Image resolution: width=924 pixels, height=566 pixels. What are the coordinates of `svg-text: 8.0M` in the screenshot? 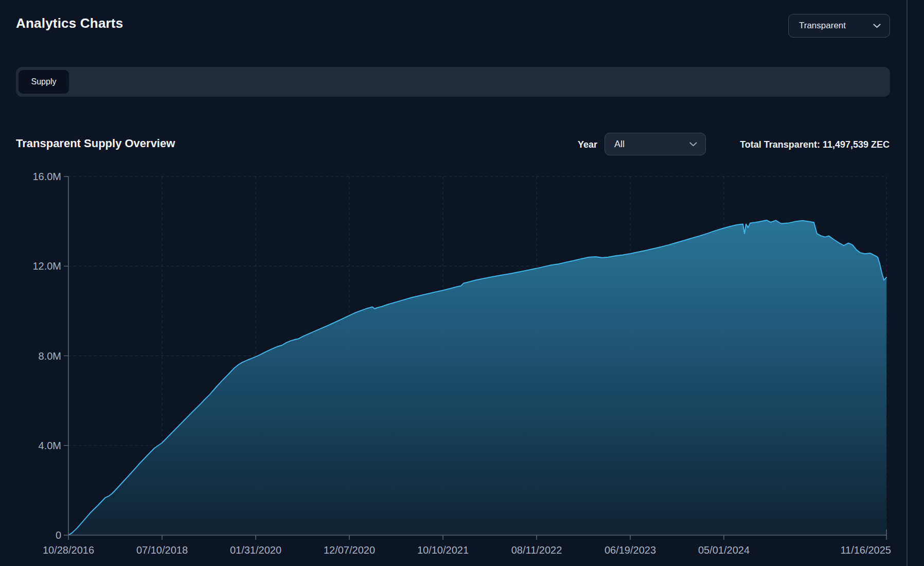 It's located at (50, 356).